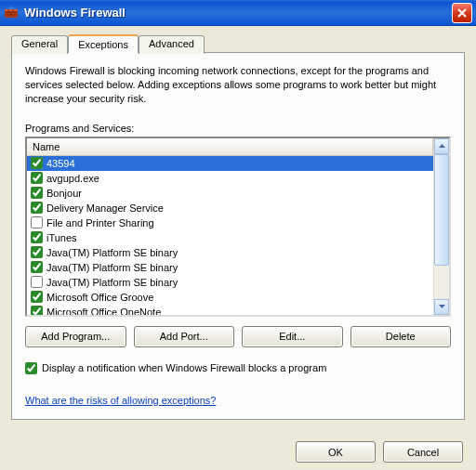 The width and height of the screenshot is (476, 470). I want to click on scrollbar-thumb, so click(442, 210).